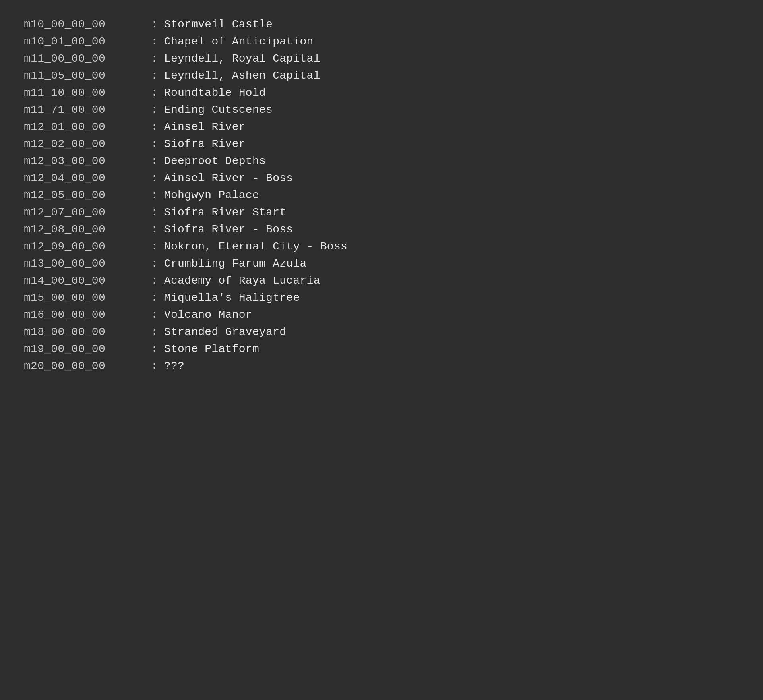 Image resolution: width=763 pixels, height=700 pixels. Describe the element at coordinates (225, 212) in the screenshot. I see `entry-value: Siofra River Start` at that location.